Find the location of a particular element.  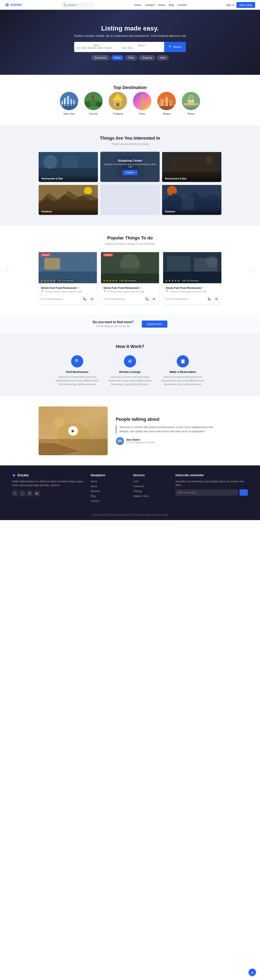

interest-shopping-desc: Discover & connect two-way local busines… is located at coordinates (130, 165).